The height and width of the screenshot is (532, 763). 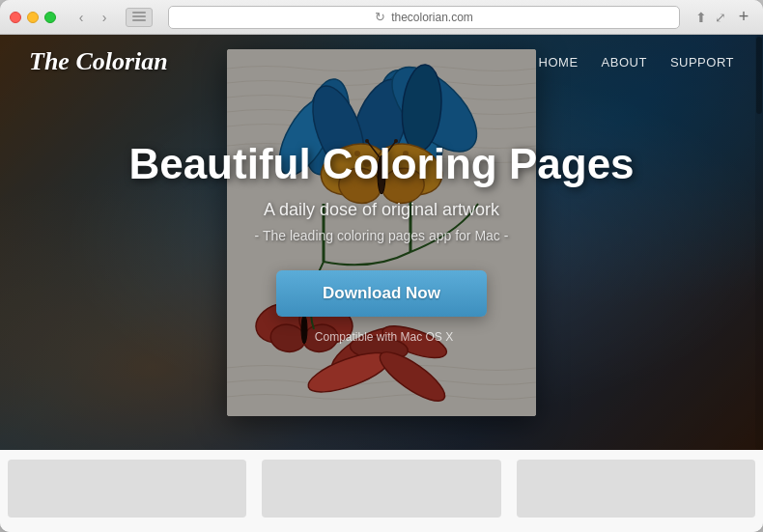 What do you see at coordinates (381, 17) in the screenshot?
I see `reload-icon: ↻` at bounding box center [381, 17].